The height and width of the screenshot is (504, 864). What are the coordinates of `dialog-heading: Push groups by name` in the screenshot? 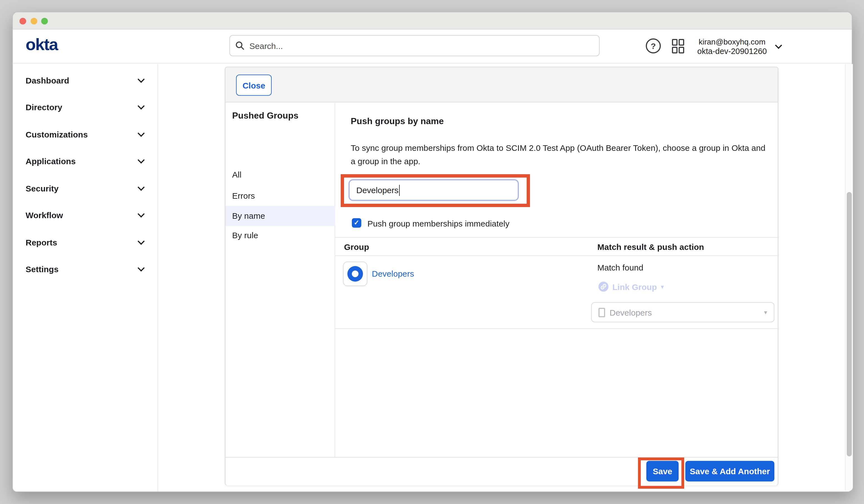 It's located at (397, 121).